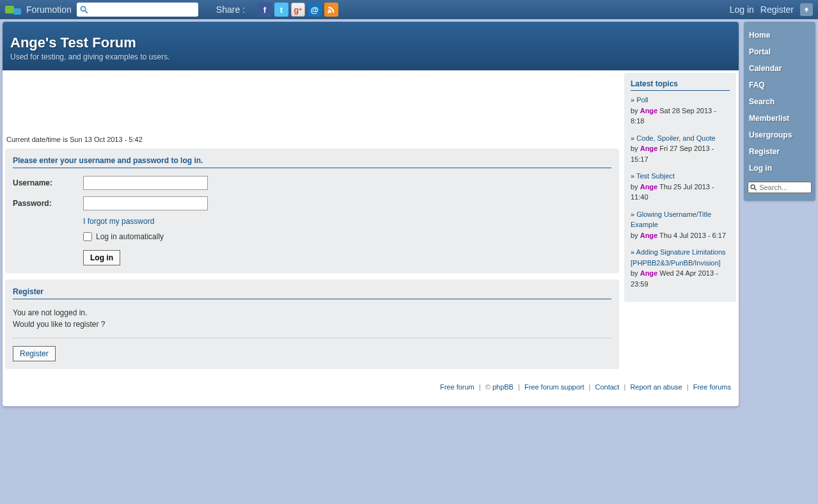 The image size is (818, 504). Describe the element at coordinates (680, 187) in the screenshot. I see `latest-topics-module: Latest topics » Pollby Ange Sat 28 Sep 2…` at that location.